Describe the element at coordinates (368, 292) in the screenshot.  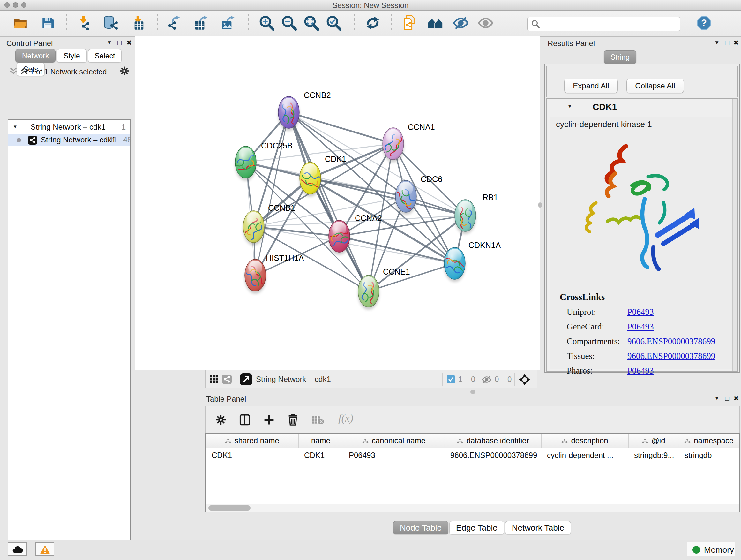
I see `network-node-CCNE1` at that location.